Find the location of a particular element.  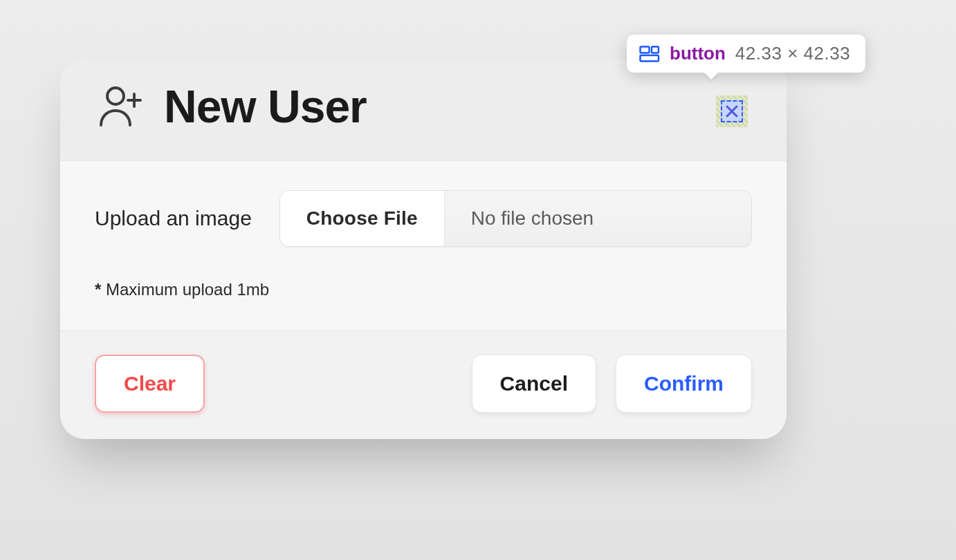

upload-hint: * Maximum upload 1mb is located at coordinates (423, 290).